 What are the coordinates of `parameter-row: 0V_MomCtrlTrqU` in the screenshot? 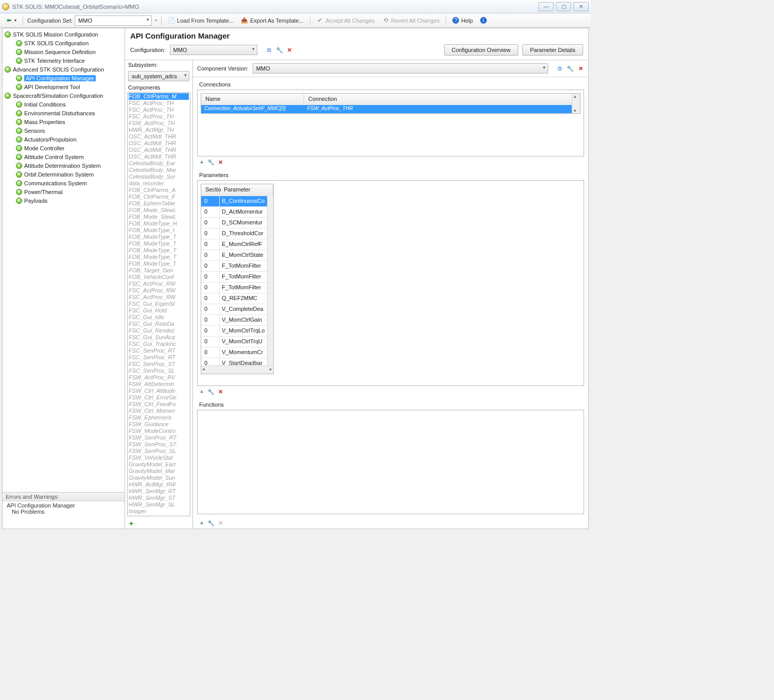 It's located at (237, 342).